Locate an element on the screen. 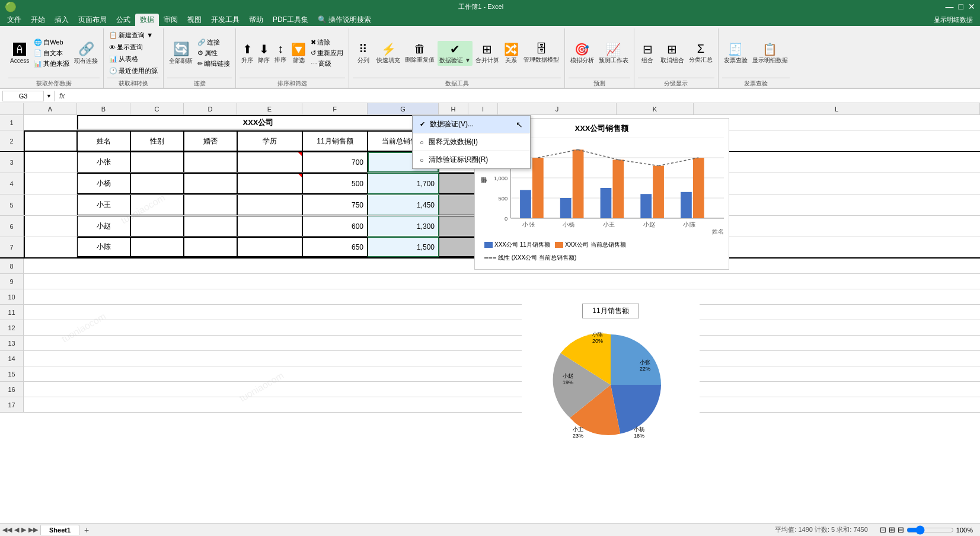 This screenshot has width=980, height=536. menu-insert: 插入 is located at coordinates (62, 20).